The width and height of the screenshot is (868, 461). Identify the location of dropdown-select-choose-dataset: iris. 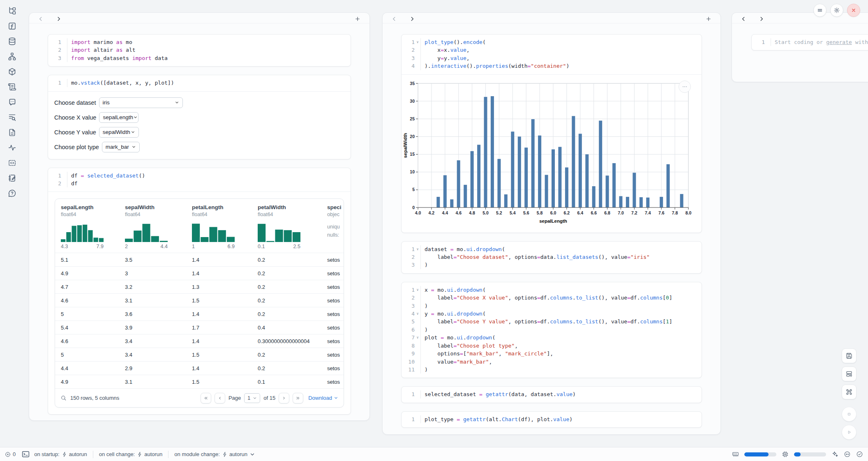
(141, 103).